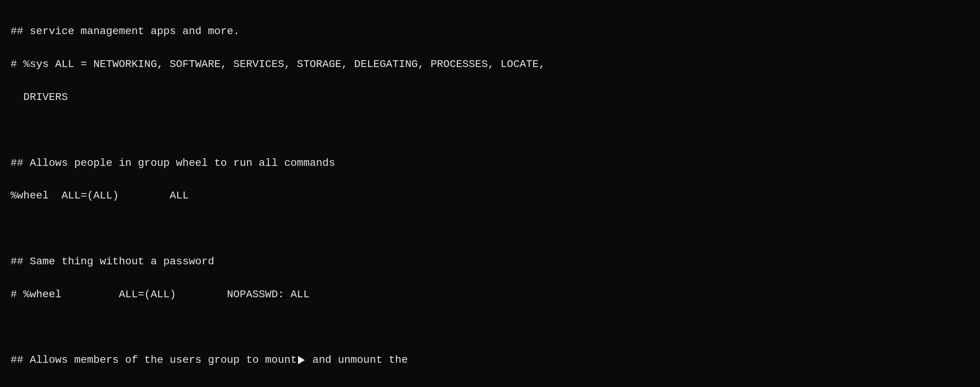 Image resolution: width=980 pixels, height=387 pixels. Describe the element at coordinates (278, 64) in the screenshot. I see `line-2: # %sys ALL = NETWORKING, SOFTWARE, SERVI…` at that location.